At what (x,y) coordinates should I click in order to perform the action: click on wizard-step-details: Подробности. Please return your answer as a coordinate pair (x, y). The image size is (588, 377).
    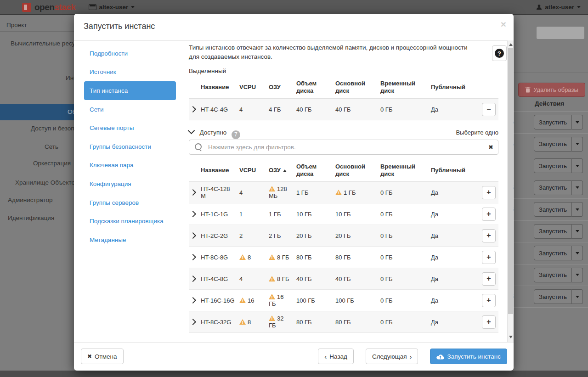
    Looking at the image, I should click on (130, 53).